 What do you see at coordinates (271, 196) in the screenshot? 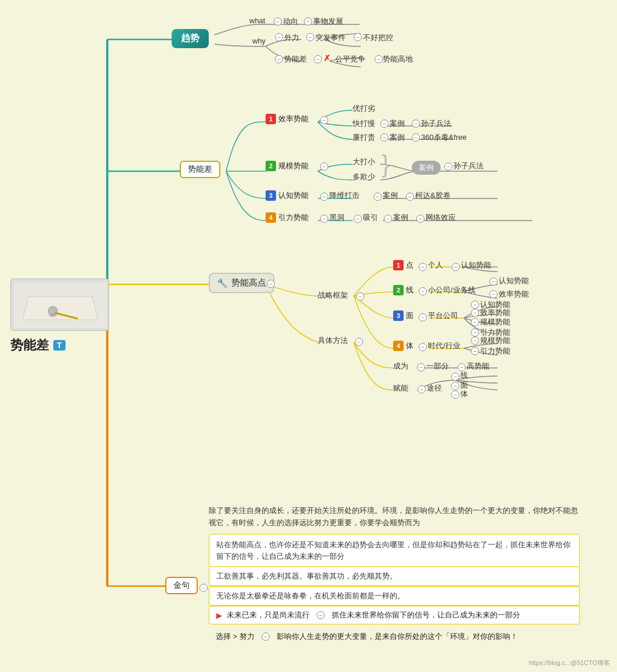
I see `badge-3: 3` at bounding box center [271, 196].